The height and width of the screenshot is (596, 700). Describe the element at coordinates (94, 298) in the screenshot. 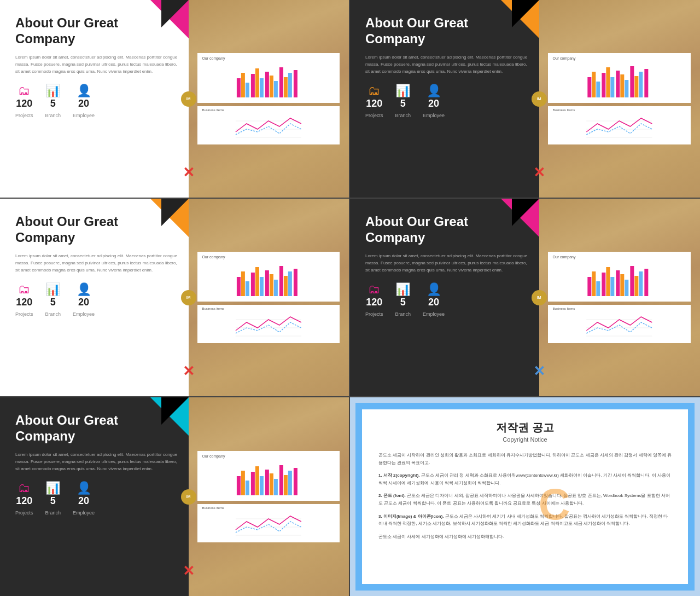

I see `card-light-2: About Our Great Company Lorem ipsum dolo…` at that location.